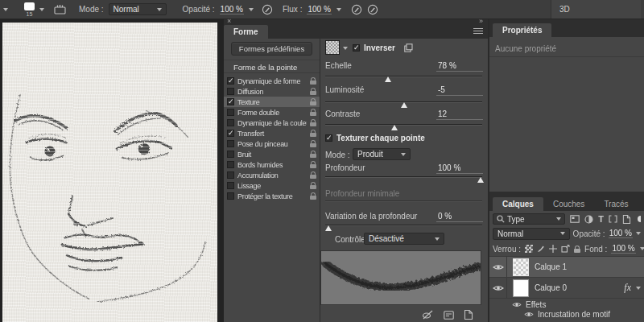  I want to click on brush-picker-chevron-icon, so click(42, 10).